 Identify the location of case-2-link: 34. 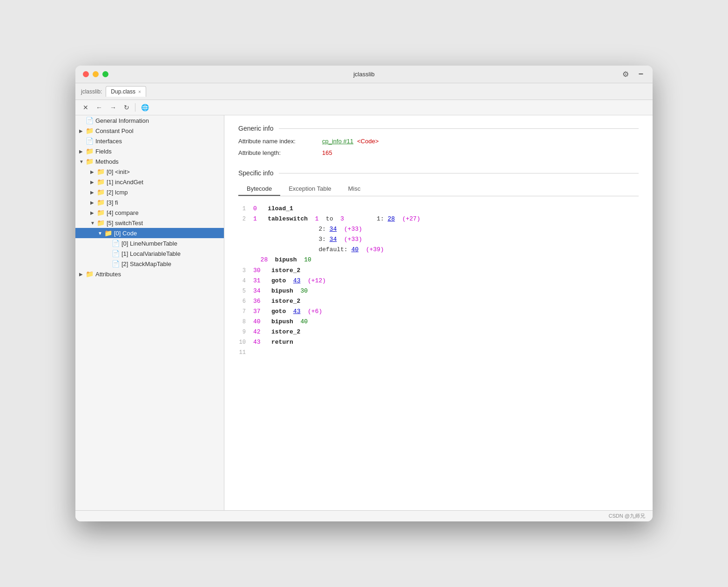
(333, 229).